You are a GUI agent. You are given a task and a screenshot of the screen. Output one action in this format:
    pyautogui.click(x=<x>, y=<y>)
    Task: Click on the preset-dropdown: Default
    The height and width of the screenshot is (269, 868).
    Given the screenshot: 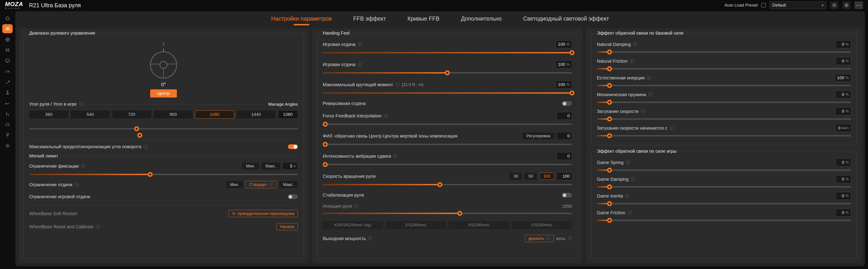 What is the action you would take?
    pyautogui.click(x=798, y=5)
    